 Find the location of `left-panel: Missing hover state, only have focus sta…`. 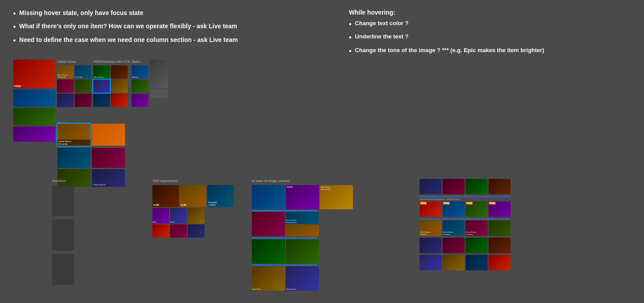

left-panel: Missing hover state, only have focus sta… is located at coordinates (177, 37).